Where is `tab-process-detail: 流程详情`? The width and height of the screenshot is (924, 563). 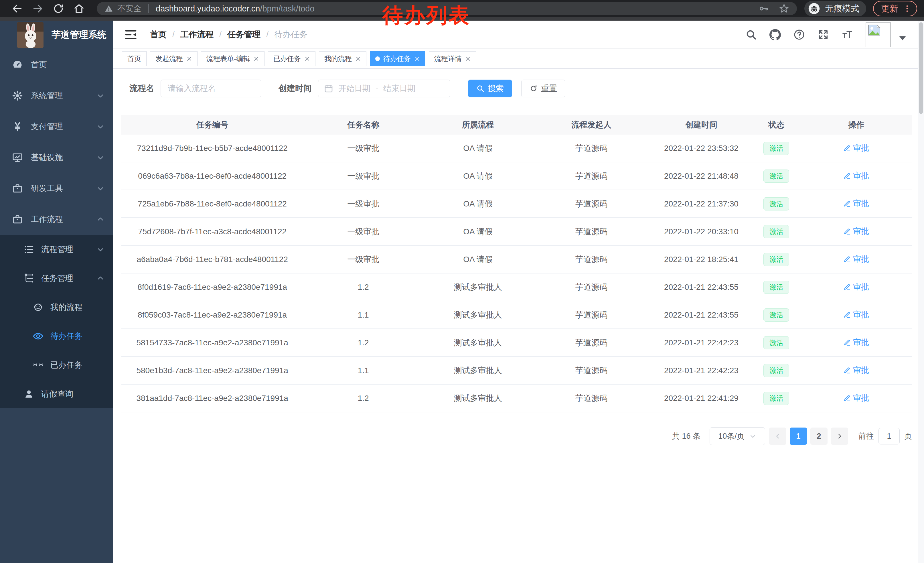 tab-process-detail: 流程详情 is located at coordinates (452, 59).